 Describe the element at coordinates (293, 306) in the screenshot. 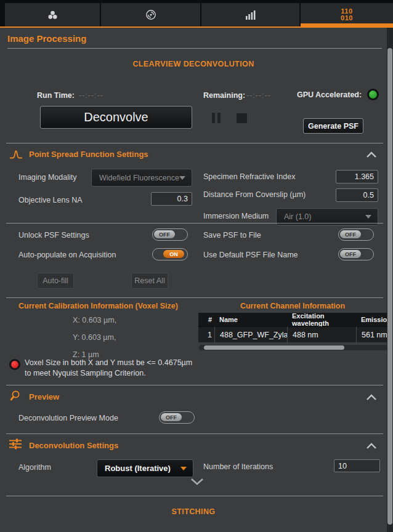

I see `channel-info-title: Current Channel Information` at that location.